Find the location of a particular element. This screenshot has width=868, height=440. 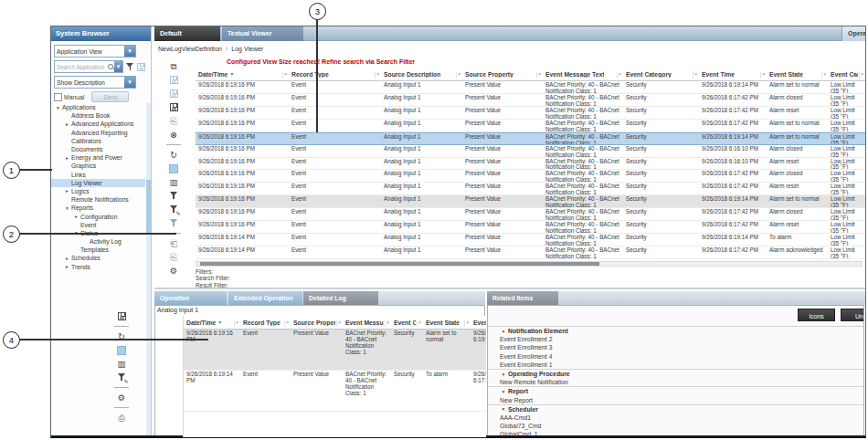

tab-textual-viewer: Textual Viewer is located at coordinates (263, 34).